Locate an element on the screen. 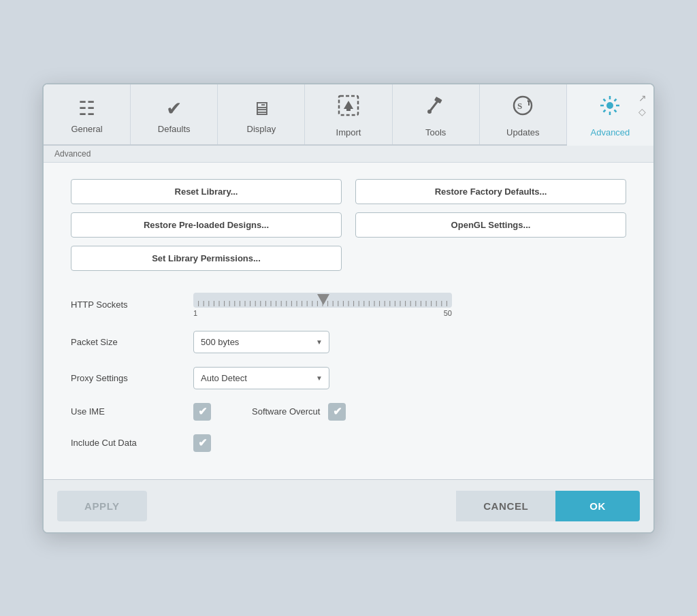 The height and width of the screenshot is (616, 697). footer-right: CANCEL OK is located at coordinates (548, 506).